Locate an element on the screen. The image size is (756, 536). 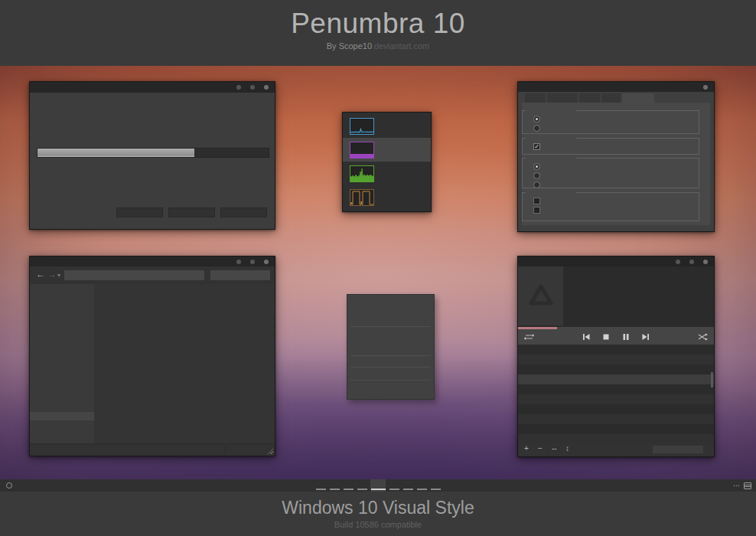
footer-subtitle: Build 10586 compatible is located at coordinates (378, 525).